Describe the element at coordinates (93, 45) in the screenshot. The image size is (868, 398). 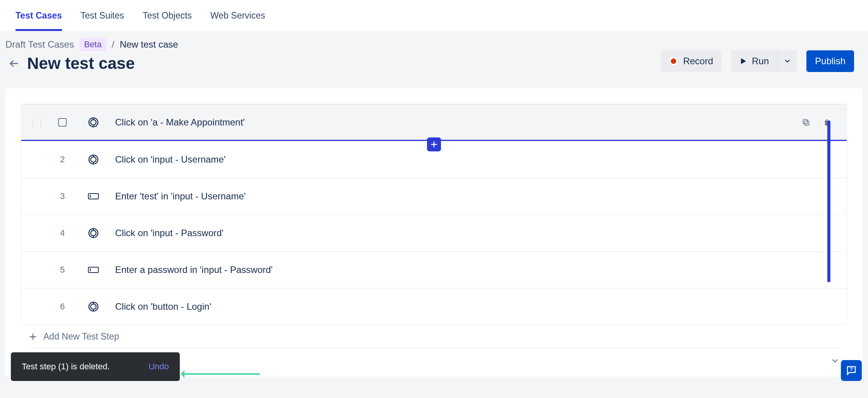
I see `beta-badge: Beta` at that location.